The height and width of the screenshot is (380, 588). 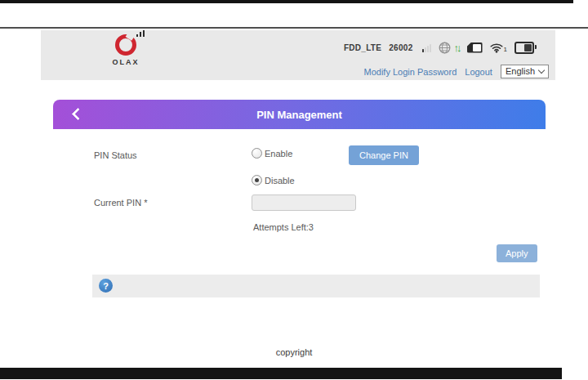 What do you see at coordinates (475, 47) in the screenshot?
I see `sim-card-icon` at bounding box center [475, 47].